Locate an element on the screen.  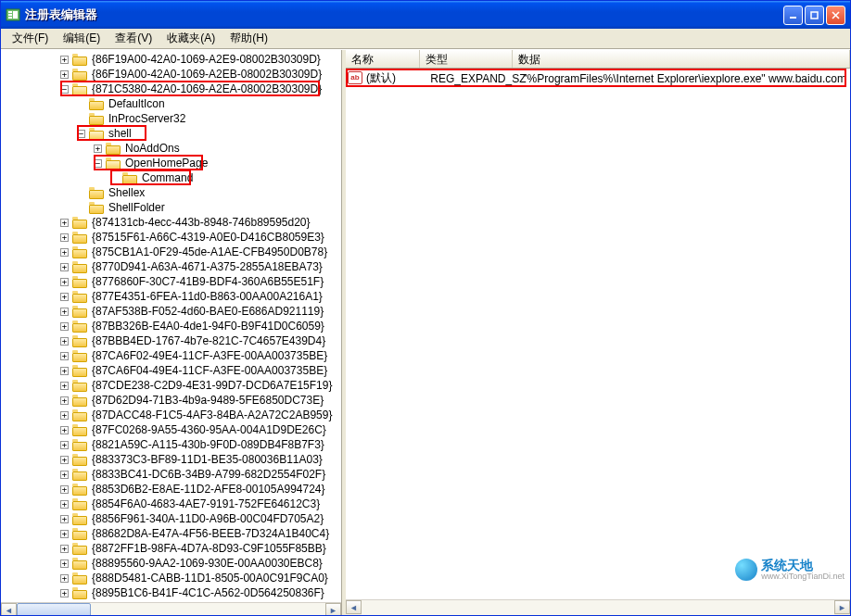
tree-node: +{8770D941-A63A-4671-A375-2855A18EBA73} is located at coordinates (172, 267).